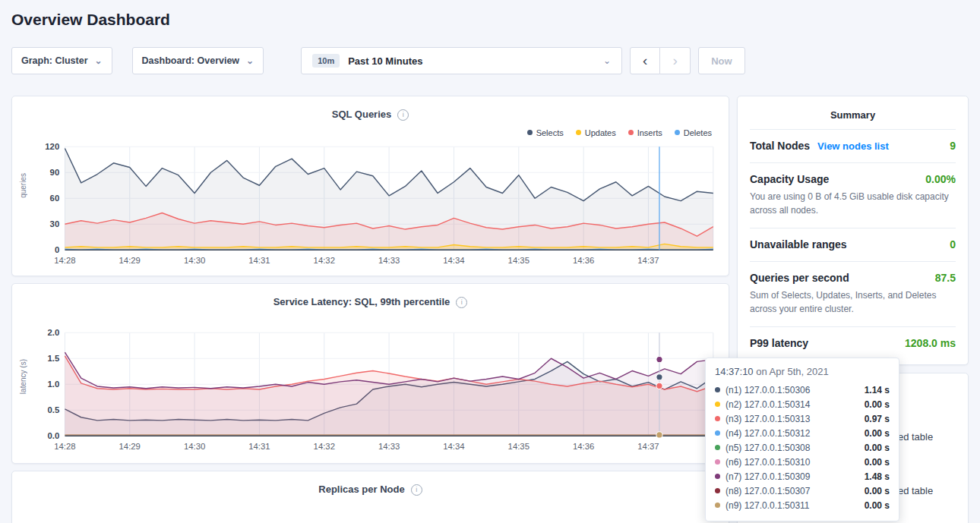 This screenshot has height=523, width=980. Describe the element at coordinates (852, 294) in the screenshot. I see `summary-row-qps: Queries per second 87.5 Sum of Selects, …` at that location.